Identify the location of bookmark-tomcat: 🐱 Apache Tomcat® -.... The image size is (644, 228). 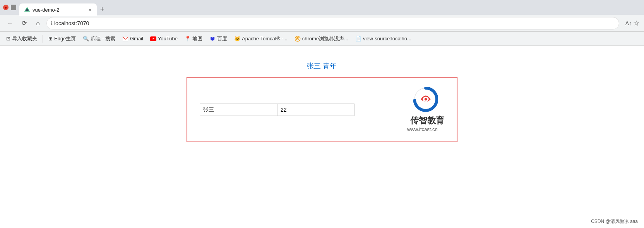
(261, 39).